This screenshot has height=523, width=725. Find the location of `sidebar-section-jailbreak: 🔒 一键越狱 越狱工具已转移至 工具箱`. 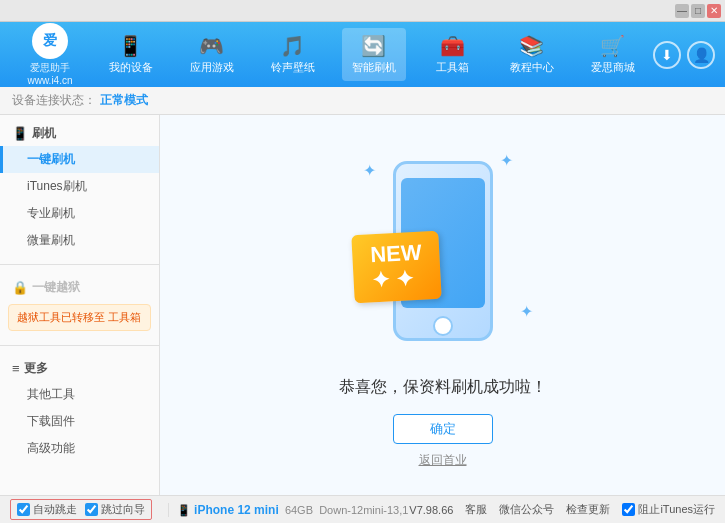

sidebar-section-jailbreak: 🔒 一键越狱 越狱工具已转移至 工具箱 is located at coordinates (80, 305).